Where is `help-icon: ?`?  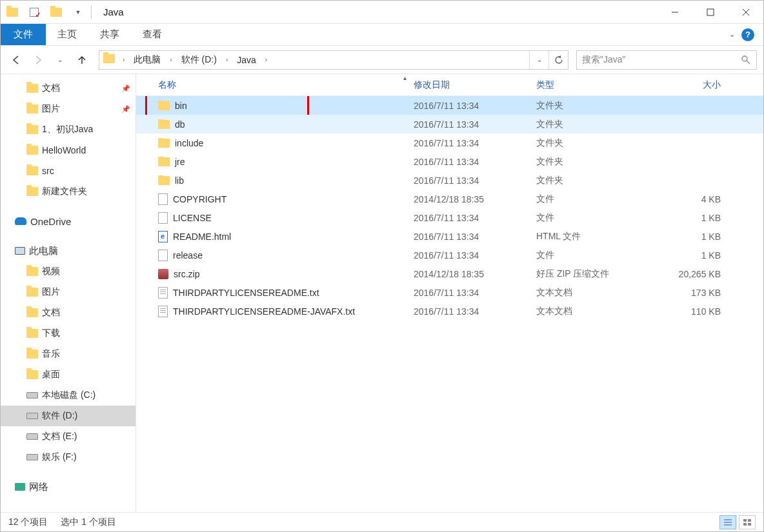
help-icon: ? is located at coordinates (748, 35).